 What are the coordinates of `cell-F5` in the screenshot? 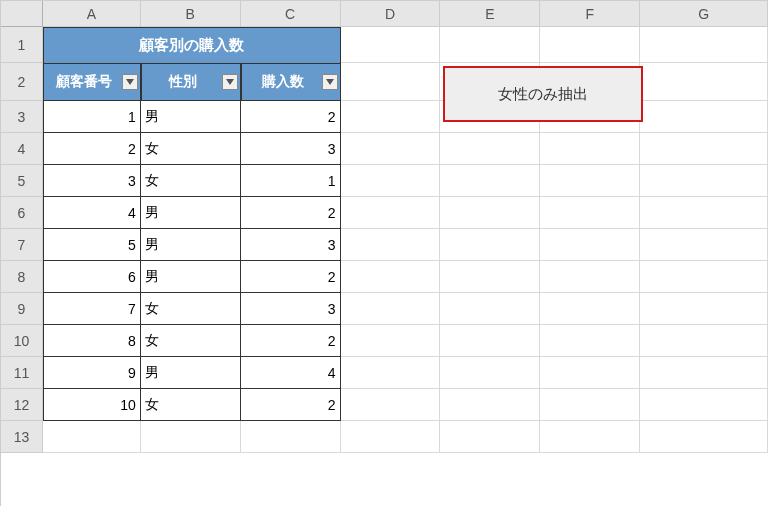 It's located at (590, 181).